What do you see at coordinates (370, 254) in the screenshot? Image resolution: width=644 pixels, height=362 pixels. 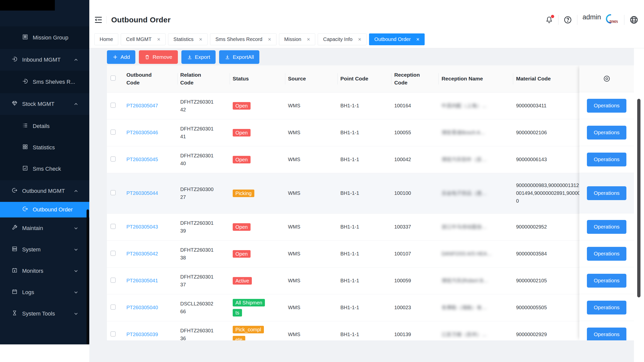 I see `table-row: PT260305042 DFHTZ26030138 Open WMS BH1-1…` at bounding box center [370, 254].